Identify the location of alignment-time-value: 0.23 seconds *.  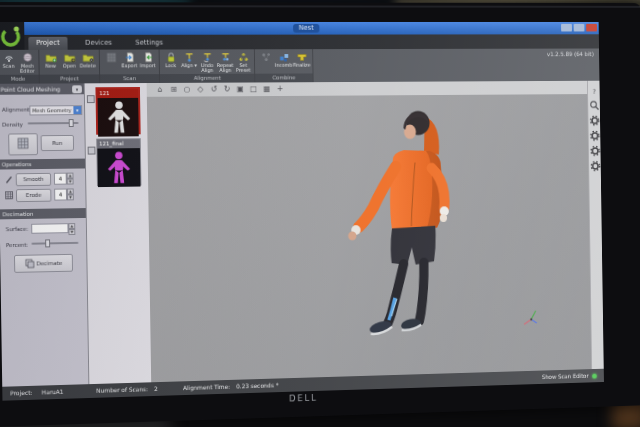
(257, 386).